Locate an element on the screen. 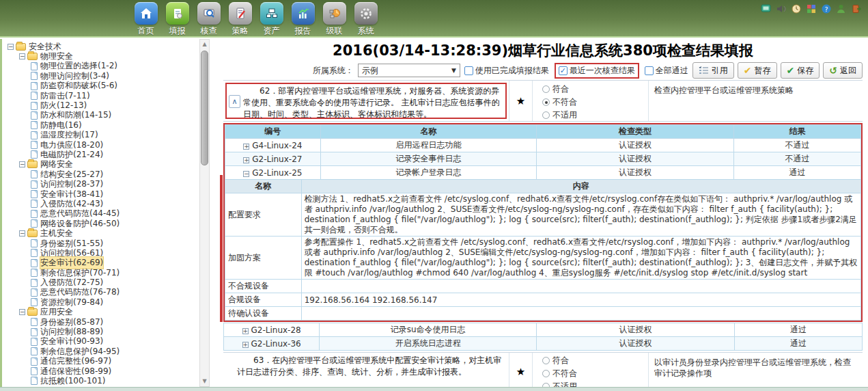  button-label: 返回 is located at coordinates (848, 71).